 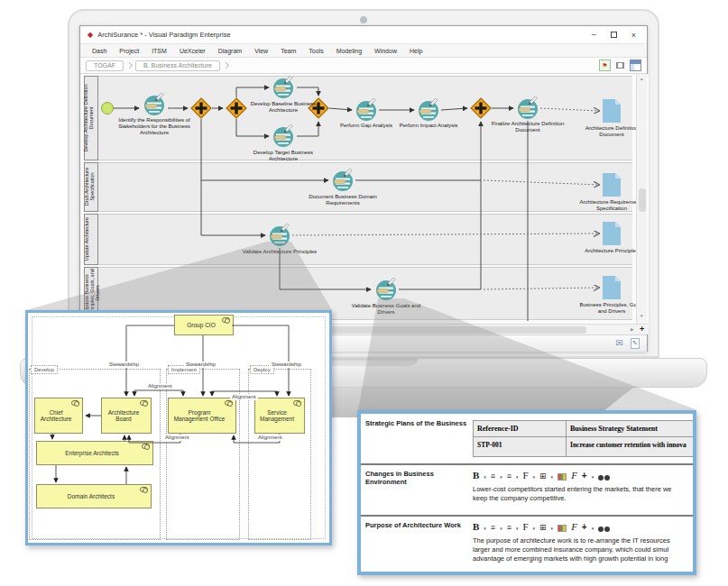 What do you see at coordinates (620, 343) in the screenshot?
I see `mail-icon: ✉` at bounding box center [620, 343].